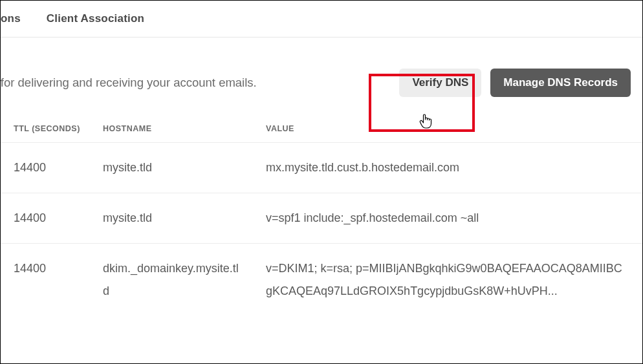  Describe the element at coordinates (515, 83) in the screenshot. I see `button-group: Verify DNS Manage DNS Records` at that location.